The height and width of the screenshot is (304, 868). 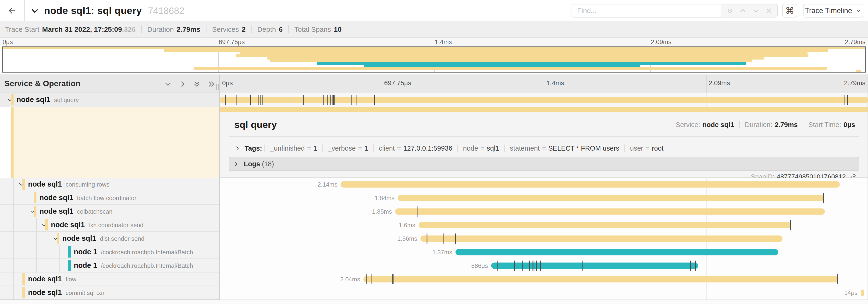 I want to click on span-bar-cell: 2.04ms, so click(x=544, y=279).